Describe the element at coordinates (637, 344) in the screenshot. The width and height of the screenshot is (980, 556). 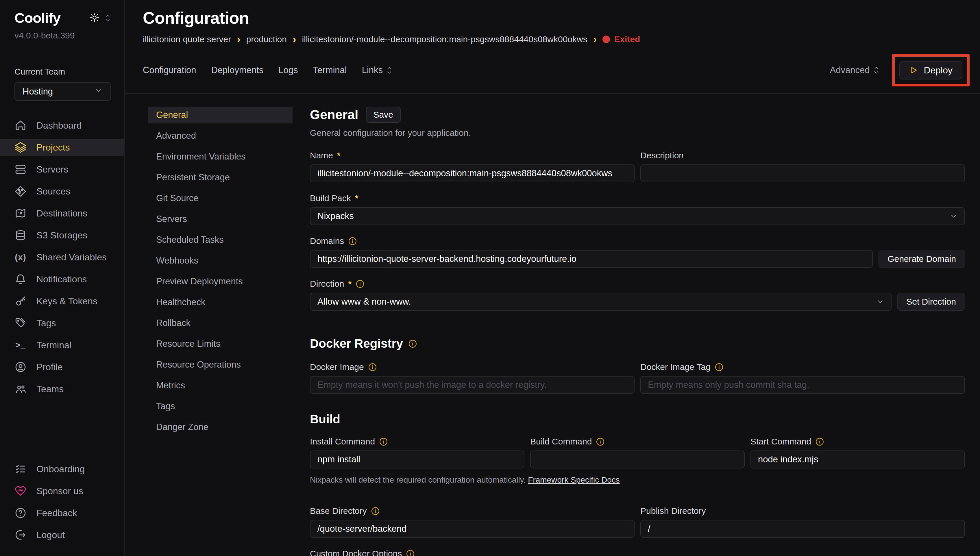
I see `docker-registry-title: Docker Registry` at that location.